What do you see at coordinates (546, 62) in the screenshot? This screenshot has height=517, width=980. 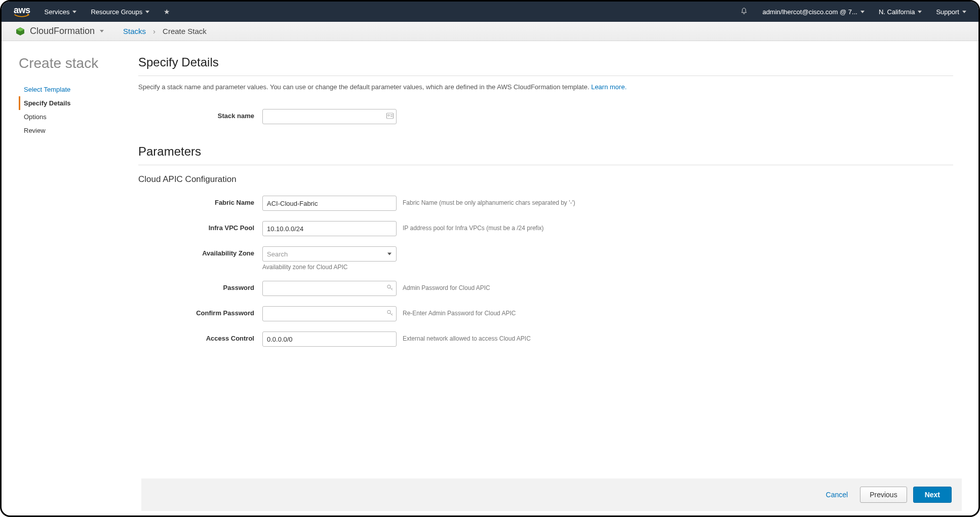 I see `section-heading: Specify Details` at bounding box center [546, 62].